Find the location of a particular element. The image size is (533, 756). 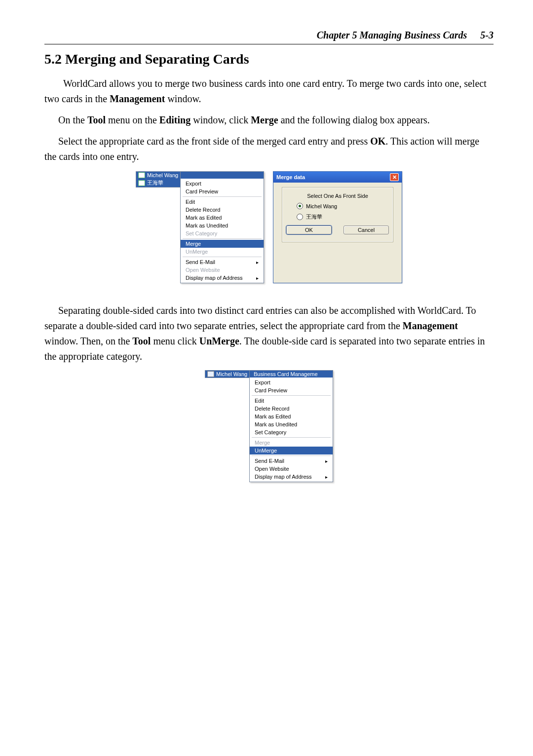

figure-unmerge: Michel Wang Business Card Manageme Expor… is located at coordinates (269, 426).